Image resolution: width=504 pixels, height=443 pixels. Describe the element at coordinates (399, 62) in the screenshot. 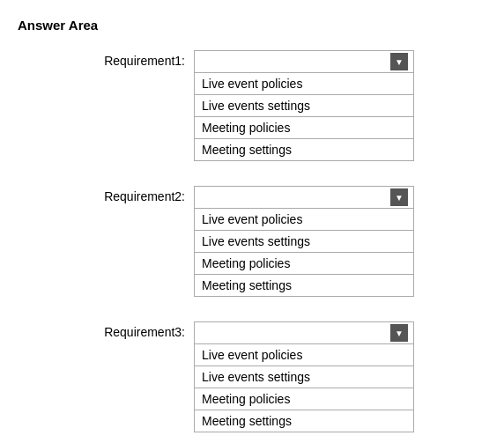

I see `dropdown-arrow-1: ▼` at that location.